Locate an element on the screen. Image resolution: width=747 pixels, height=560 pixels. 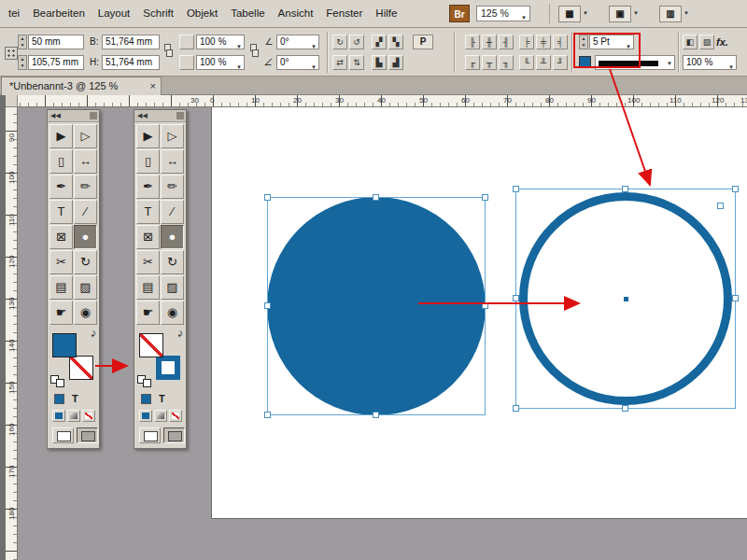
ellipse-tool-icon: ● is located at coordinates (86, 237).